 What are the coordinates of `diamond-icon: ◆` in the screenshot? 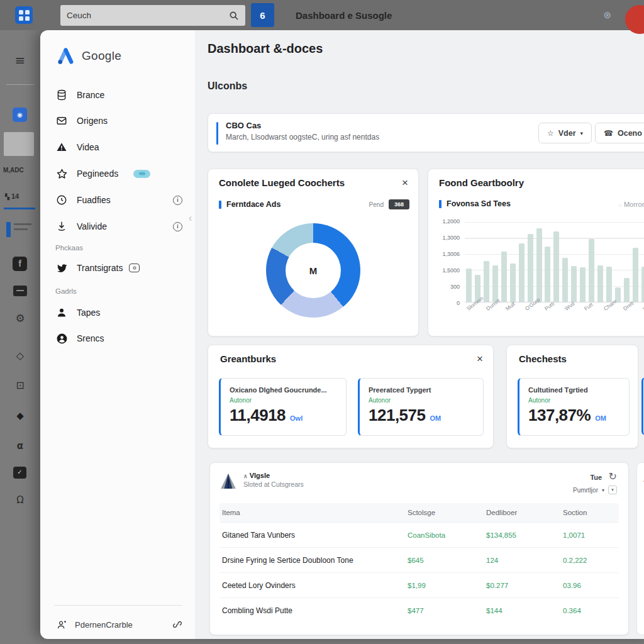 It's located at (20, 416).